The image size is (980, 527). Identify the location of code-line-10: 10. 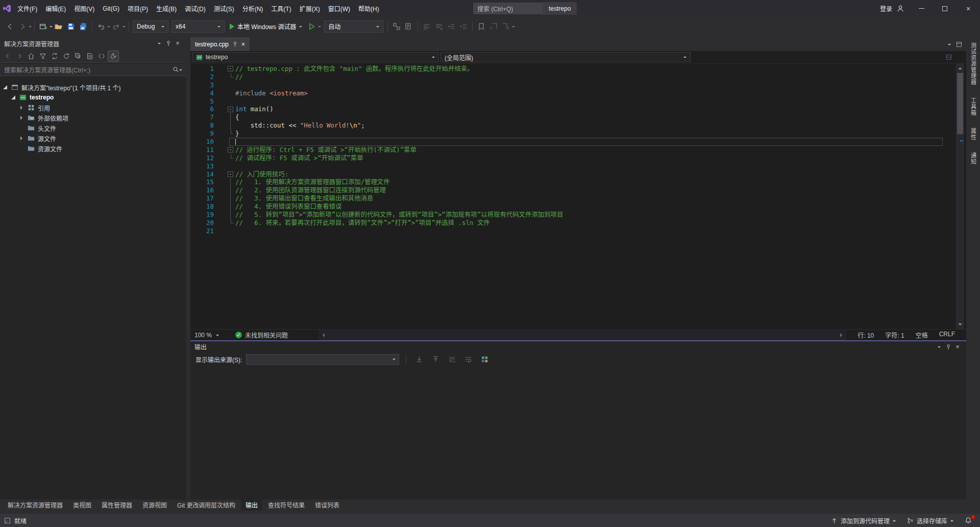
(573, 142).